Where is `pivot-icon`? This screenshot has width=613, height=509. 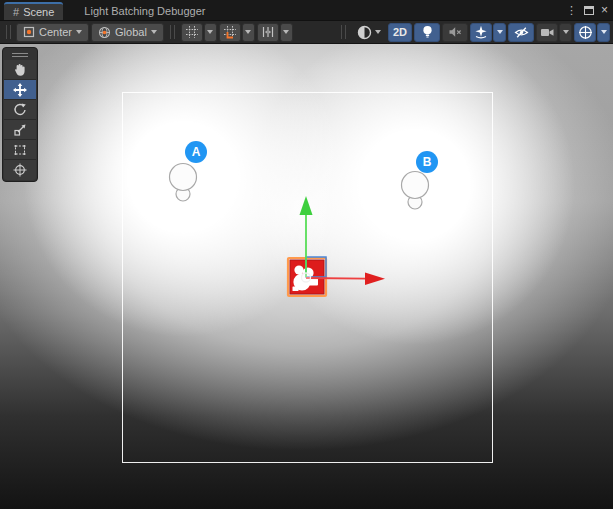 pivot-icon is located at coordinates (29, 32).